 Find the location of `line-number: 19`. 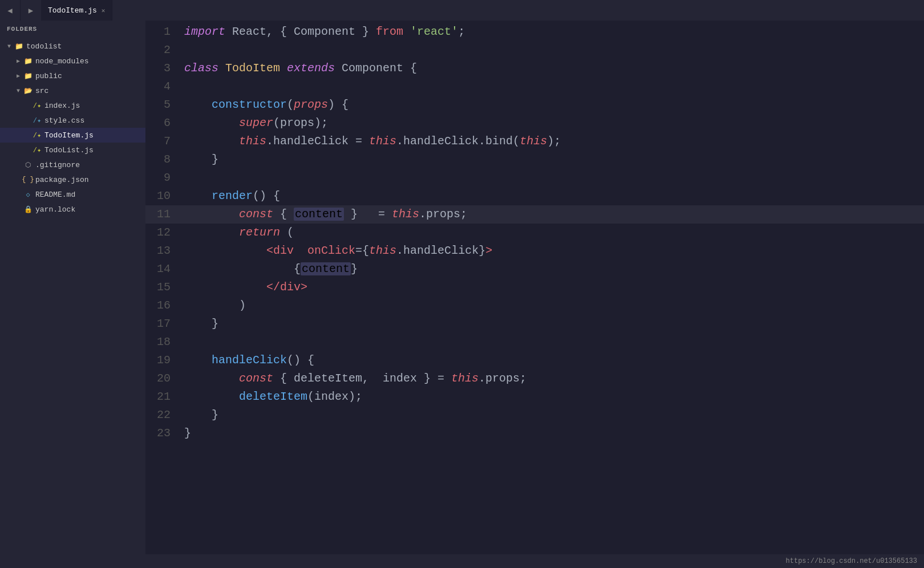

line-number: 19 is located at coordinates (163, 360).